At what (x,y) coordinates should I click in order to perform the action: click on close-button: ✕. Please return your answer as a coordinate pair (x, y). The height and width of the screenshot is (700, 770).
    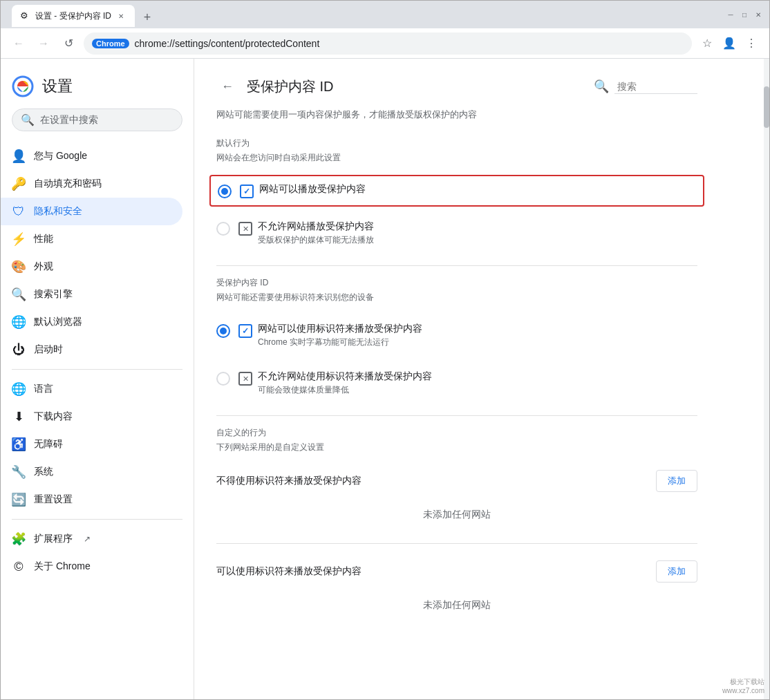
    Looking at the image, I should click on (758, 15).